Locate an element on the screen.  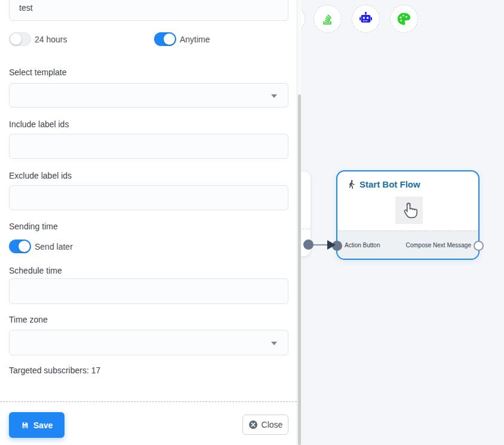
send-later-toggle is located at coordinates (20, 246).